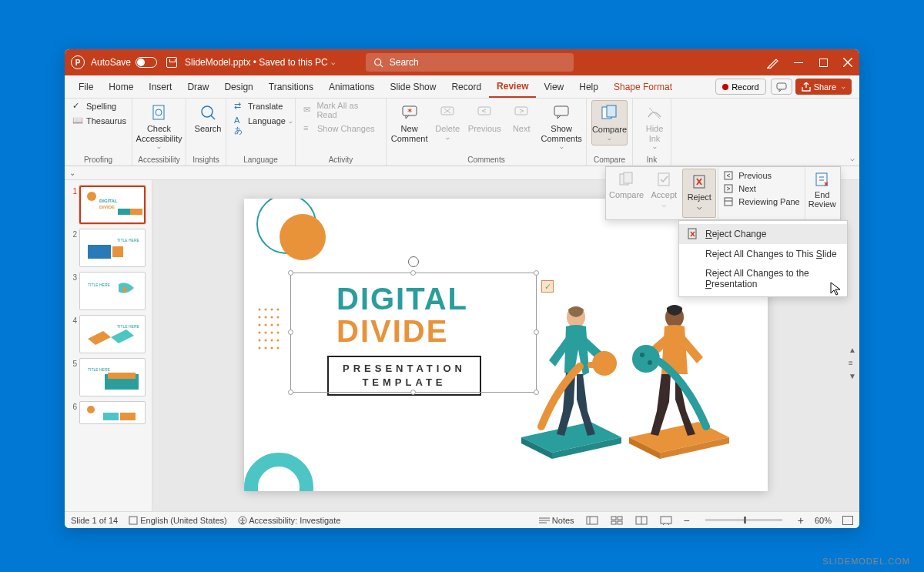  I want to click on new-comment-icon: ✶, so click(410, 112).